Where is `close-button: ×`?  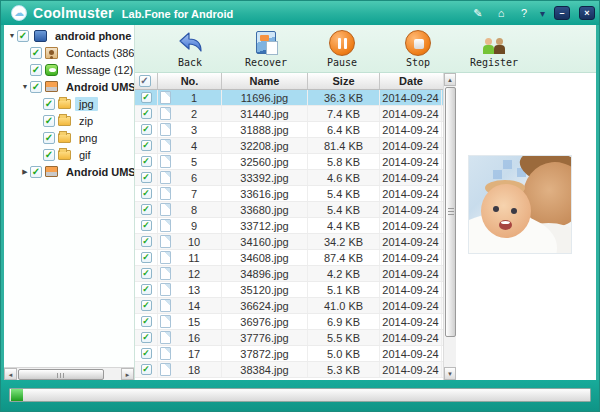
close-button: × is located at coordinates (587, 13).